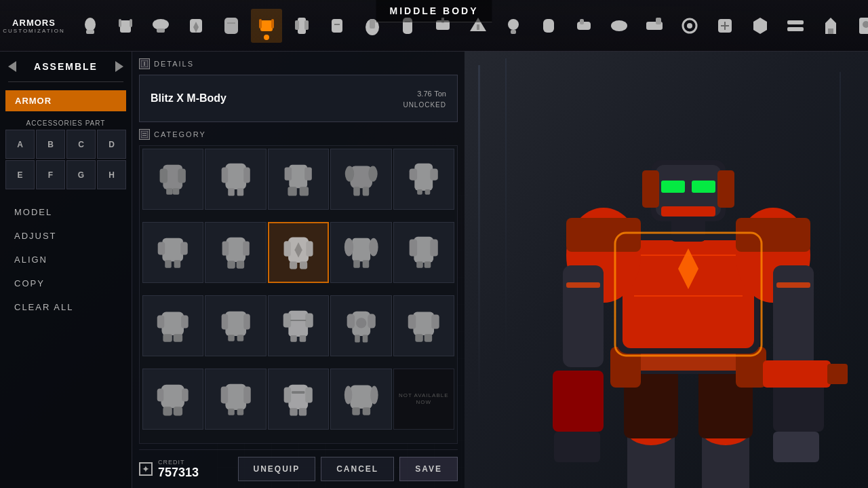 The image size is (868, 488). Describe the element at coordinates (178, 470) in the screenshot. I see `credit-info: CREDIT 757313` at that location.